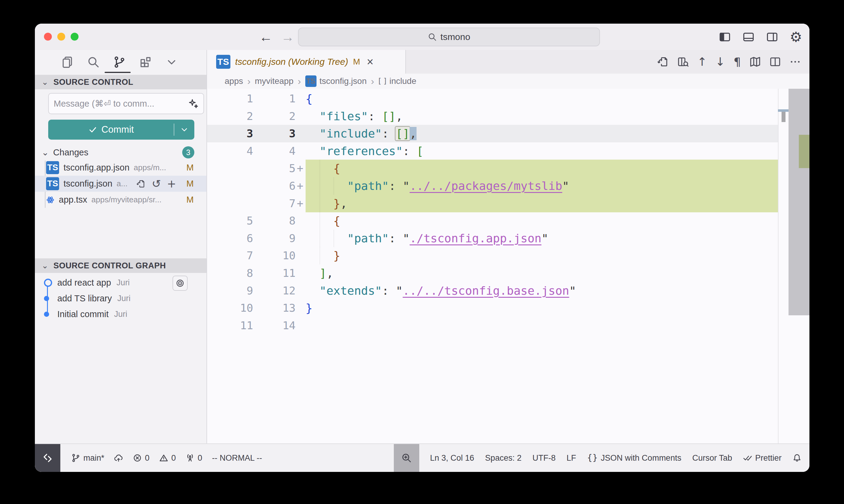  I want to click on status-item-zoom-indicator, so click(407, 458).